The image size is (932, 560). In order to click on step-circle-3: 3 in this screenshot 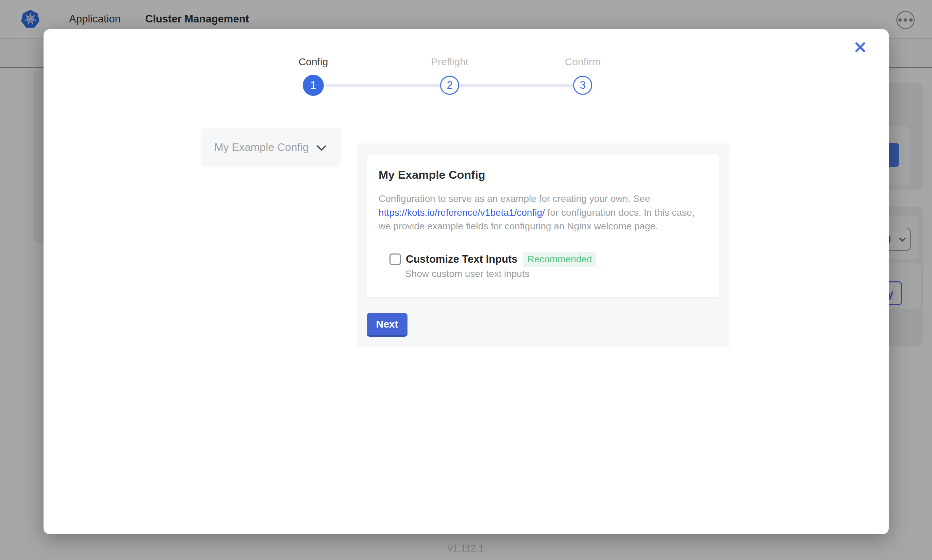, I will do `click(583, 85)`.